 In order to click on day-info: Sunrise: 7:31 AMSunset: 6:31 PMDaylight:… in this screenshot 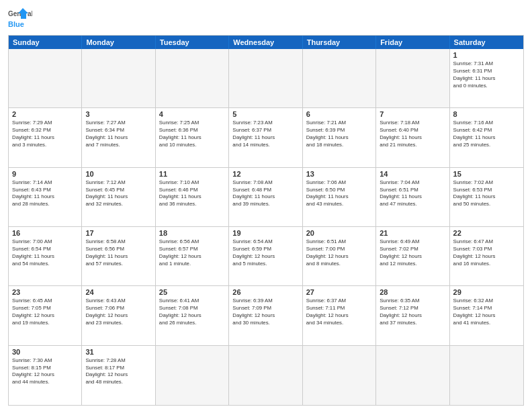, I will do `click(486, 75)`.